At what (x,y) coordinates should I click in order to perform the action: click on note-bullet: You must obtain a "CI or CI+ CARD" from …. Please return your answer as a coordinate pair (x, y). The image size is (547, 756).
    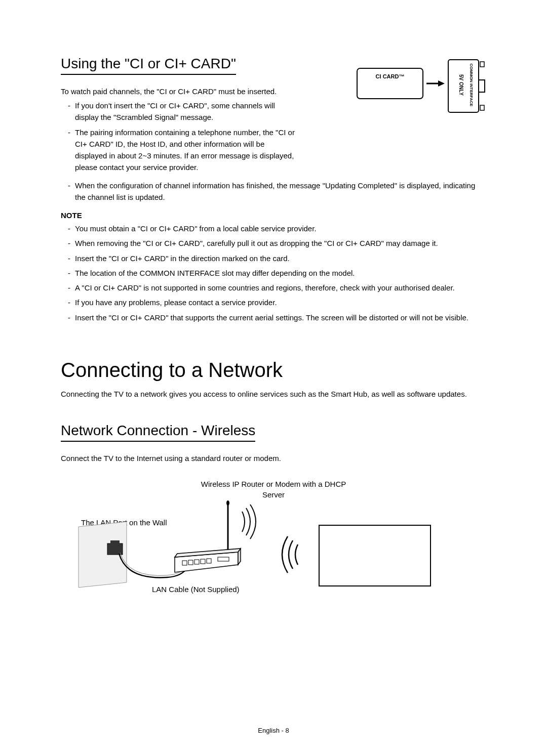
    Looking at the image, I should click on (277, 229).